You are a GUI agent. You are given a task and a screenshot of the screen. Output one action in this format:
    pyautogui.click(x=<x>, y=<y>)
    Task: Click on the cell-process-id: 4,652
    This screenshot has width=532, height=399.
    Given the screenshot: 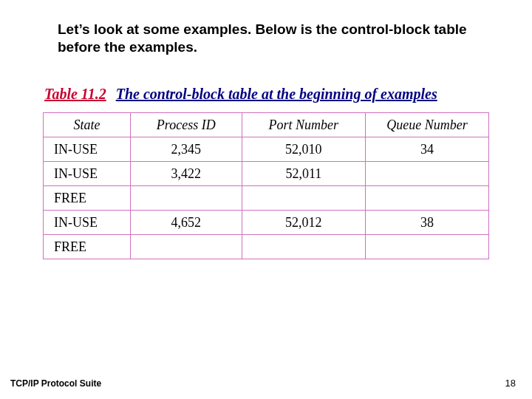 What is the action you would take?
    pyautogui.click(x=186, y=223)
    